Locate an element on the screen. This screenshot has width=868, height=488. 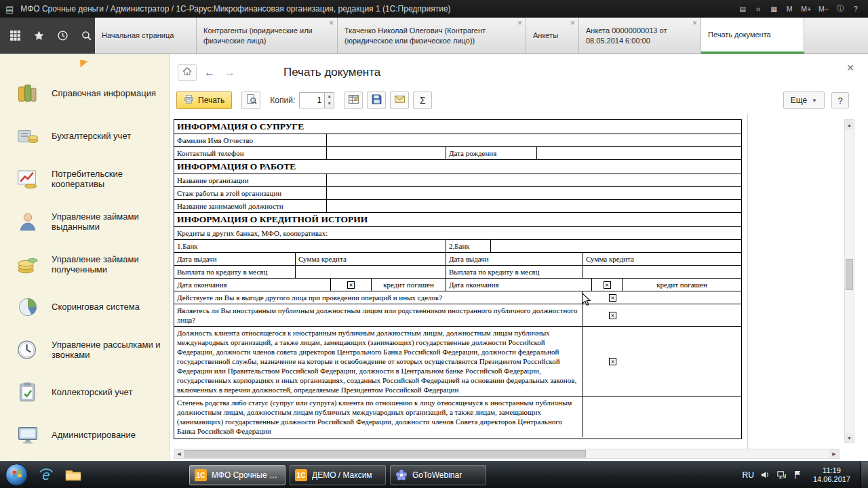
scroll-left-icon: ◀ is located at coordinates (179, 454).